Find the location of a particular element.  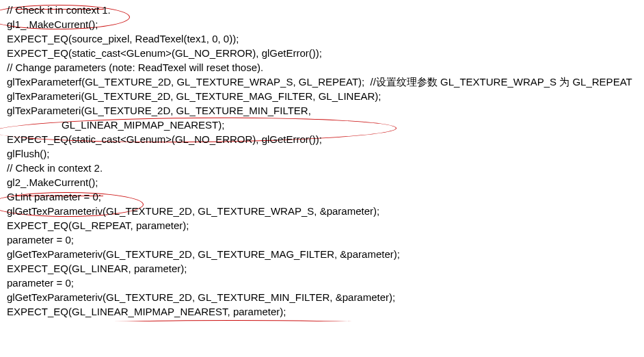

code-line: // Check in context 2. is located at coordinates (322, 168).